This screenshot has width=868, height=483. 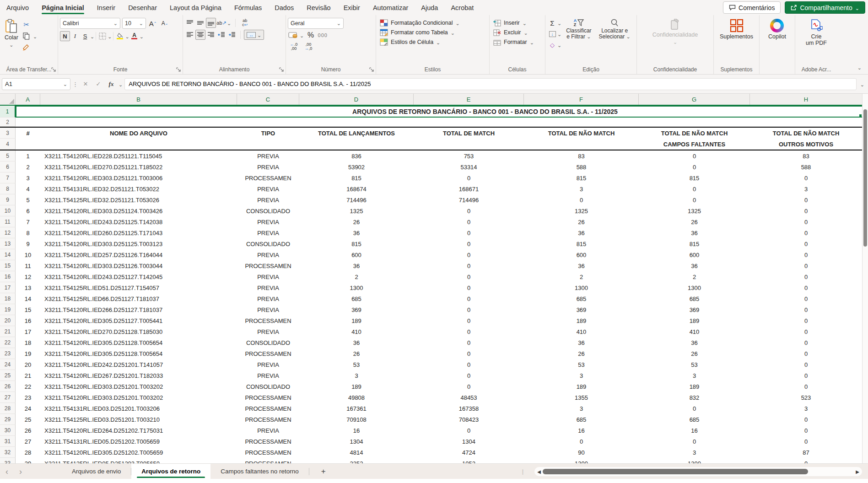 I want to click on cell-index: 1, so click(x=28, y=156).